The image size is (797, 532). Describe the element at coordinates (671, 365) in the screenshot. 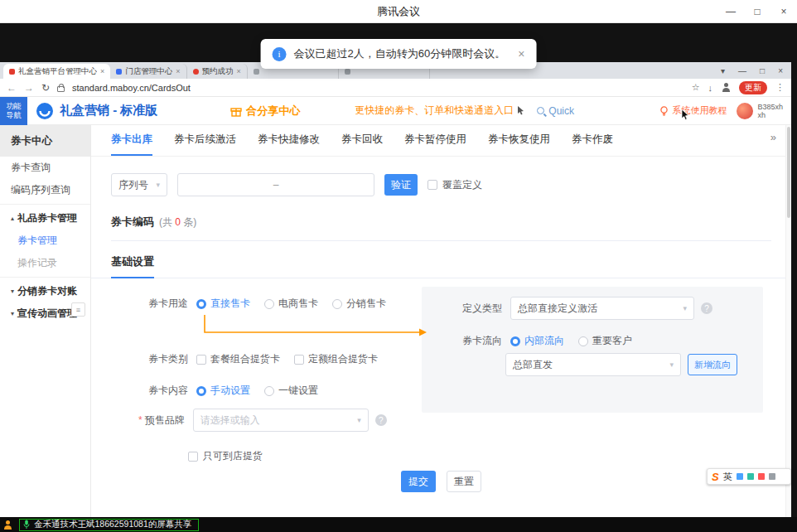

I see `chevron-down-icon: ▾` at that location.